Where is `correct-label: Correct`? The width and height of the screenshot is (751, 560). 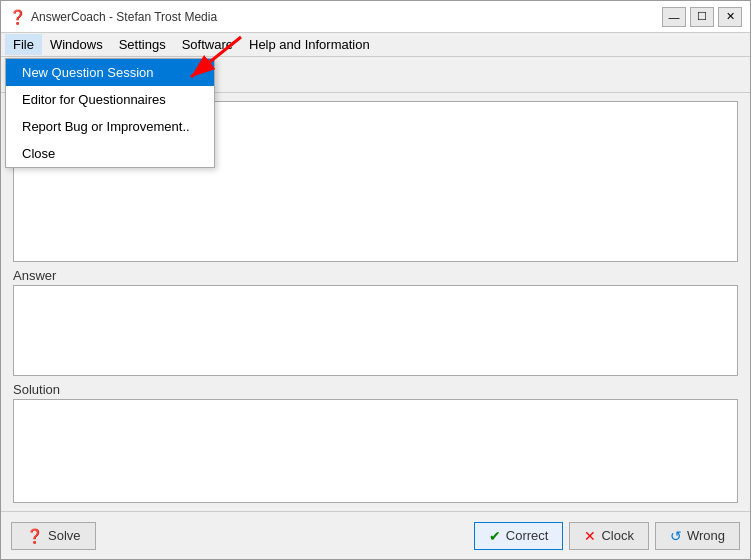
correct-label: Correct is located at coordinates (528, 536).